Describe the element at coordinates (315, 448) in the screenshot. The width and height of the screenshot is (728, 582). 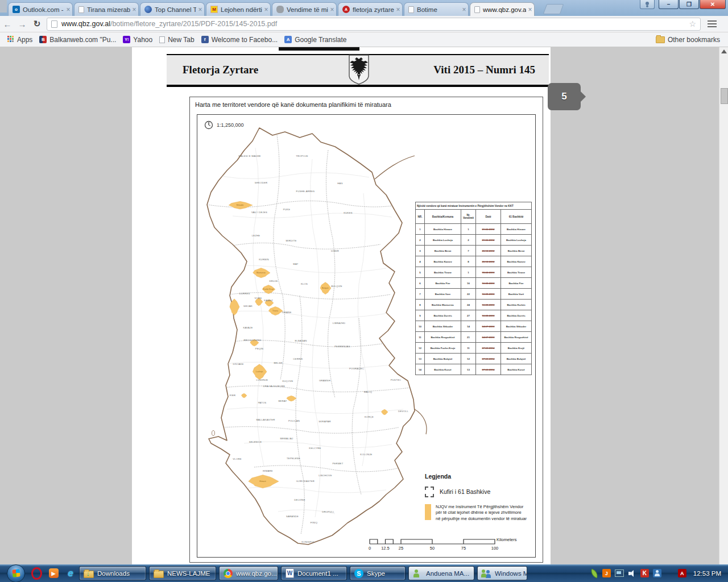
I see `district-label: KËLCYRË` at that location.